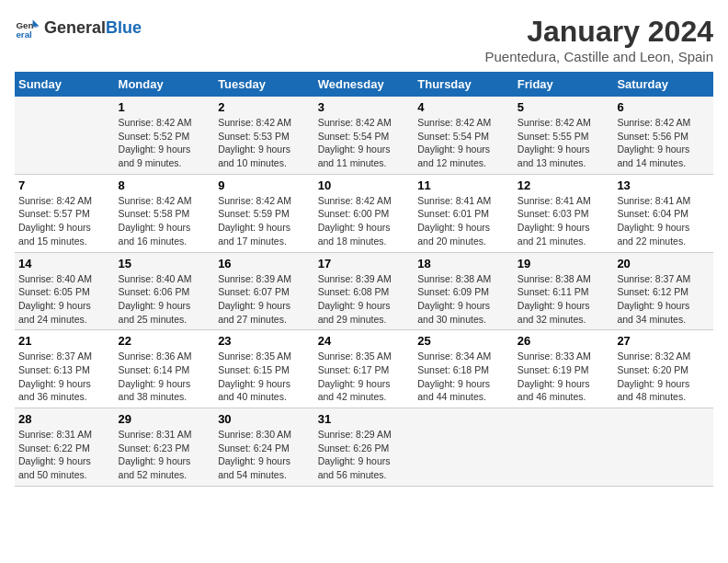  What do you see at coordinates (664, 300) in the screenshot?
I see `day-detail: Sunrise: 8:37 AMSunset: 6:12 PMDaylight:…` at bounding box center [664, 300].